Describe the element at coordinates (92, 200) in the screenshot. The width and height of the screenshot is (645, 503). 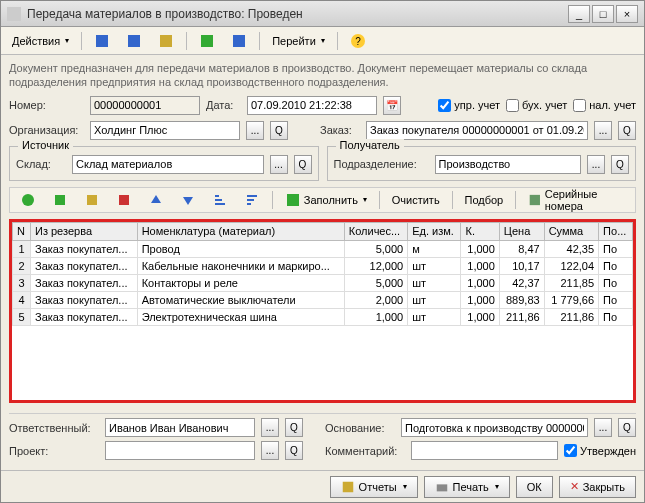
I see `edit-row-button` at that location.